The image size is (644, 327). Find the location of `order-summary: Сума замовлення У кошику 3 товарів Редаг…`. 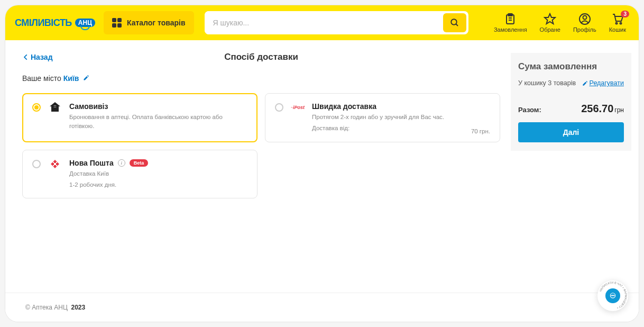

order-summary: Сума замовлення У кошику 3 товарів Редаг… is located at coordinates (571, 102).